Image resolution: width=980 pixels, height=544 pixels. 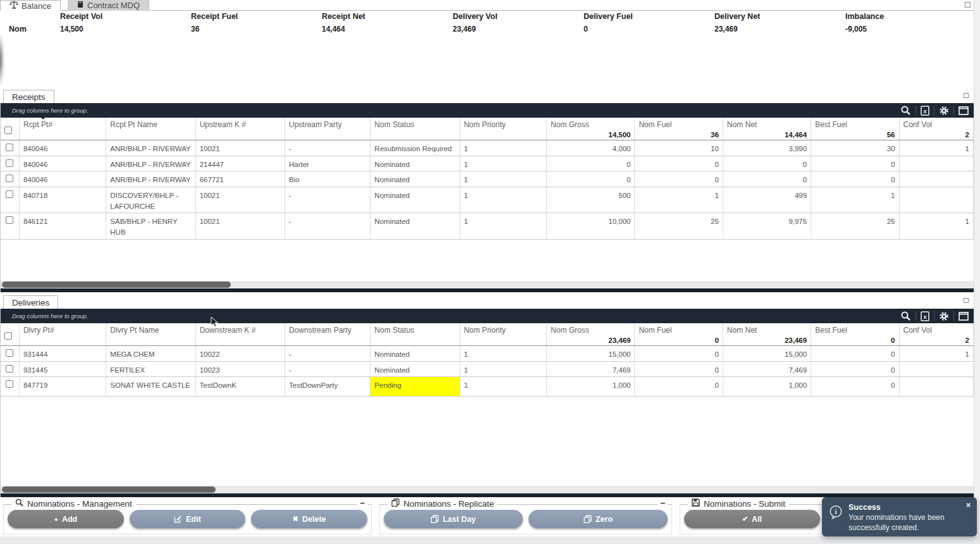 I want to click on column-summary: 14,500, so click(x=620, y=135).